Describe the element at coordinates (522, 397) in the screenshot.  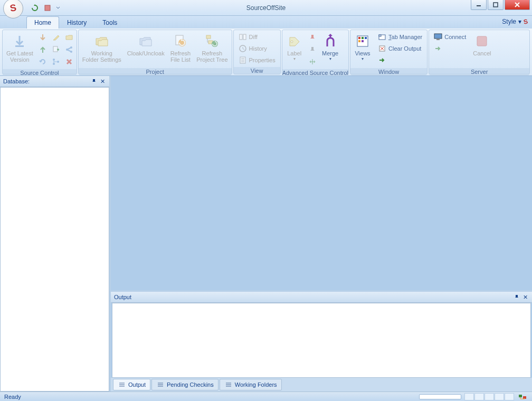
I see `tray-network-icon` at that location.